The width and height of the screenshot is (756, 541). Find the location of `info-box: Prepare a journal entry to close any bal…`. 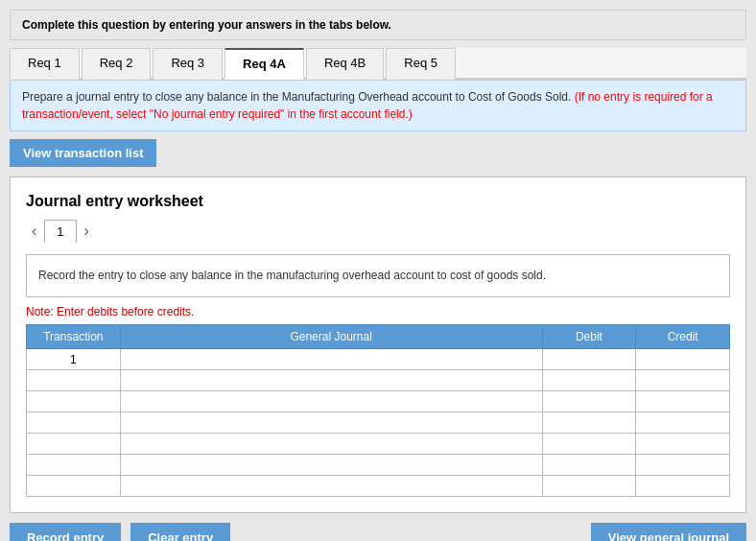

info-box: Prepare a journal entry to close any bal… is located at coordinates (378, 106).